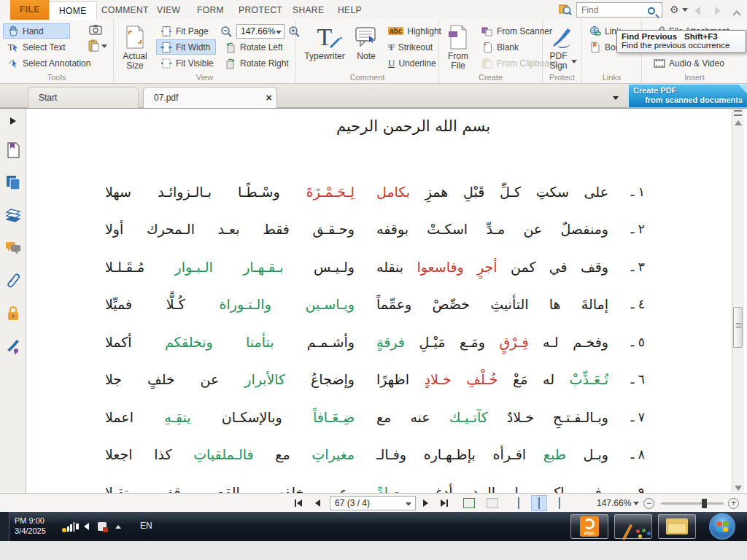 The width and height of the screenshot is (747, 560). What do you see at coordinates (425, 31) in the screenshot?
I see `highlight-label: Highlight` at bounding box center [425, 31].